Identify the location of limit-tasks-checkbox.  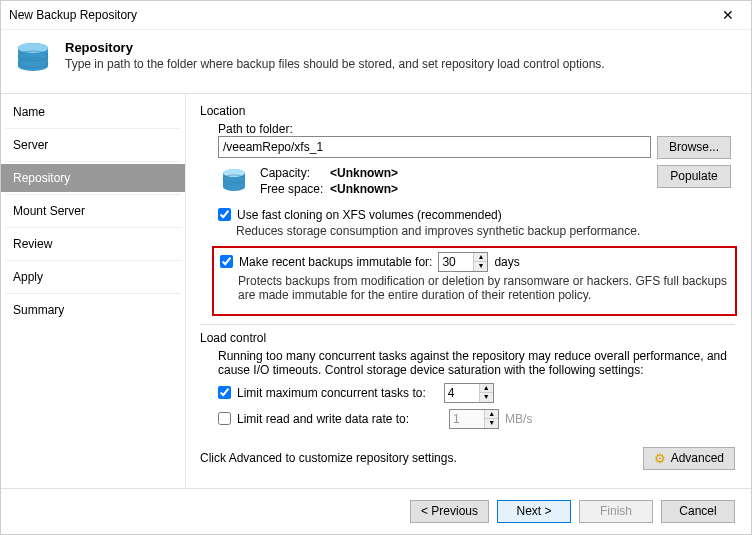
(224, 392).